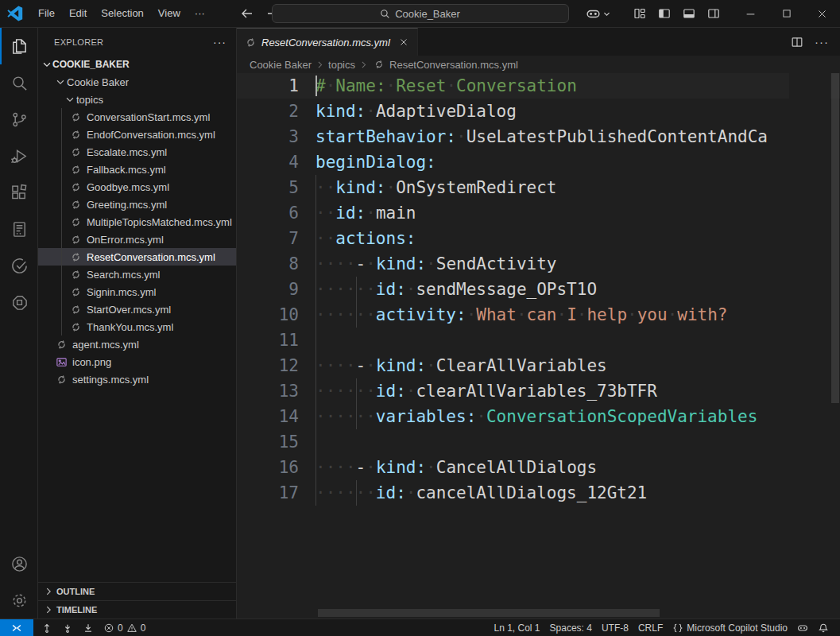 The width and height of the screenshot is (840, 636). I want to click on workspace-root-folder: COOKIE_BAKER, so click(137, 64).